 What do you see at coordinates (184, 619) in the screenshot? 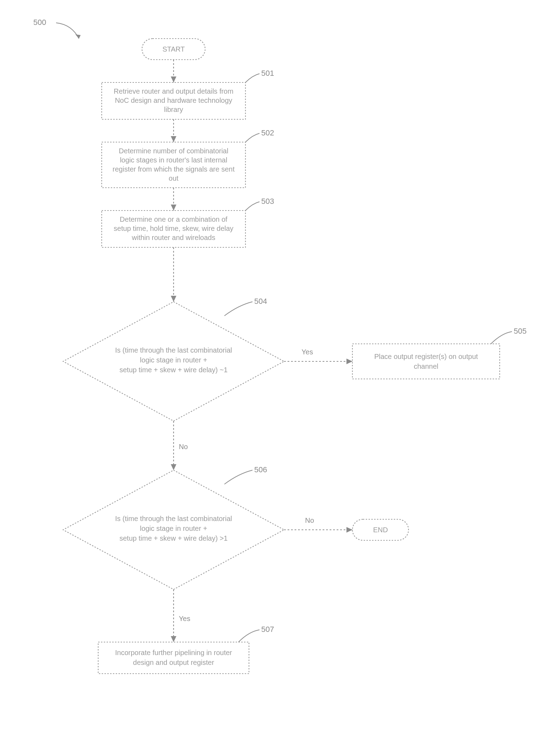
I see `edge-506-507-label: Yes` at bounding box center [184, 619].